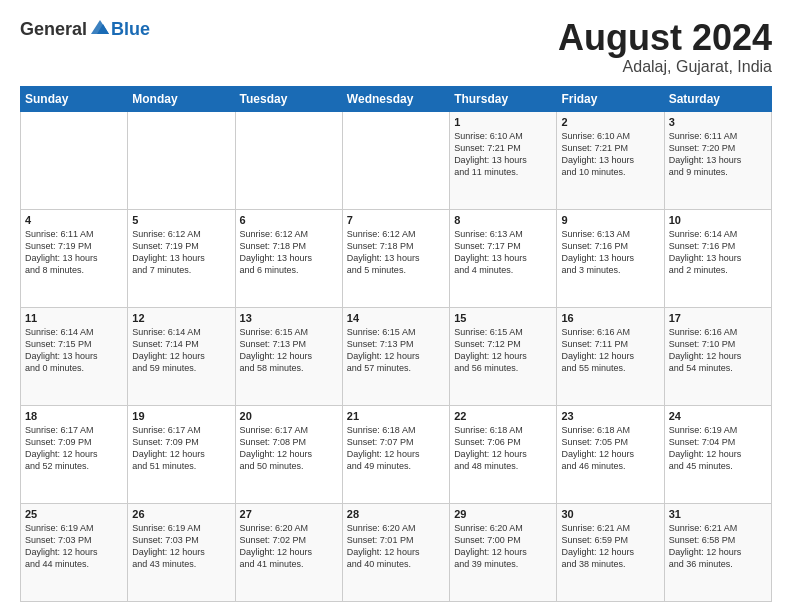 The image size is (792, 612). I want to click on calendar-cell: 19Sunrise: 6:17 AM Sunset: 7:09 PM Dayli…, so click(182, 454).